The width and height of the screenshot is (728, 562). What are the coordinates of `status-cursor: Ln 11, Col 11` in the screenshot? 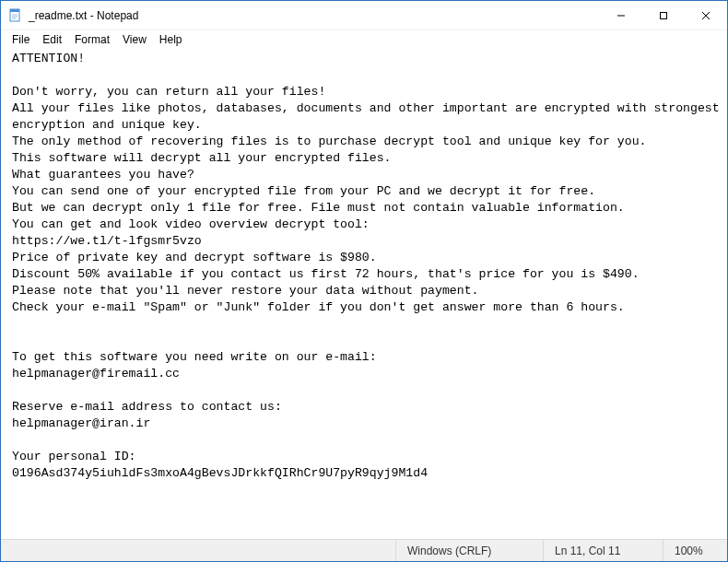 It's located at (603, 551).